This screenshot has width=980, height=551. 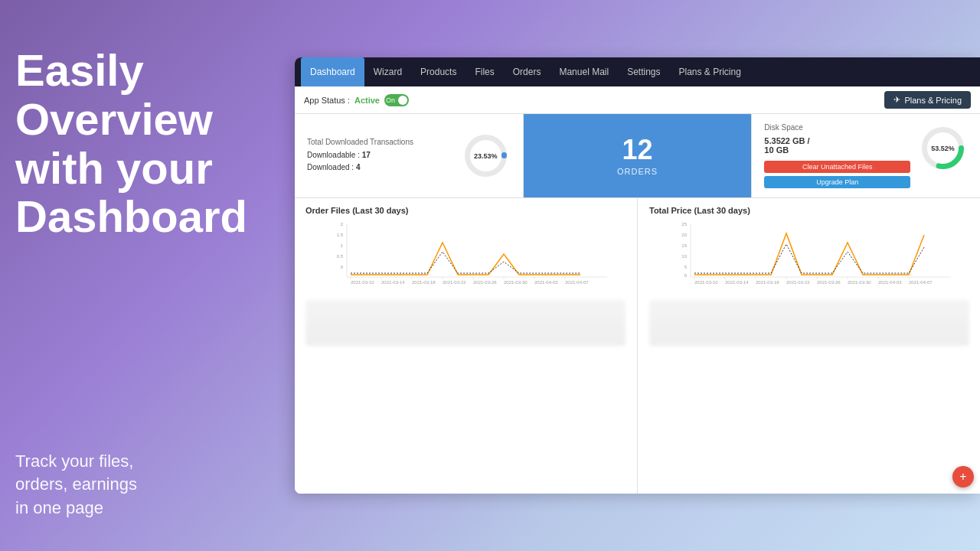 I want to click on plans-icon: ✈, so click(x=897, y=99).